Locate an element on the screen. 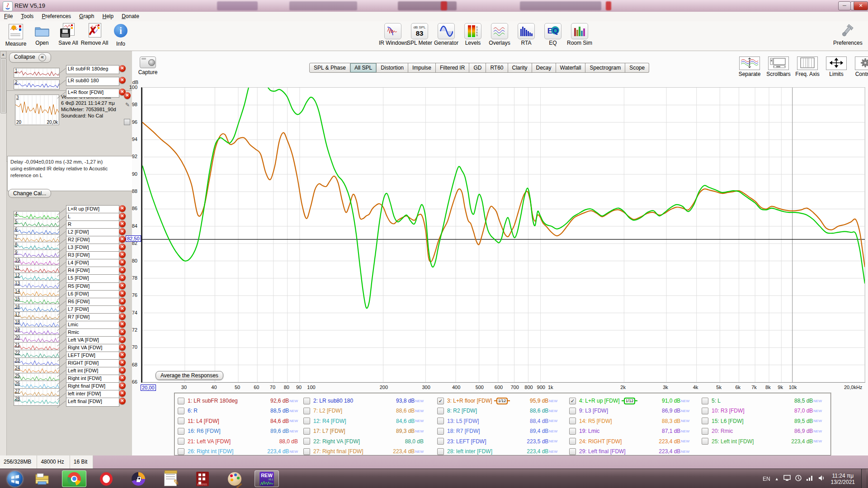  measurement-thumbnail: 28 is located at coordinates (37, 401).